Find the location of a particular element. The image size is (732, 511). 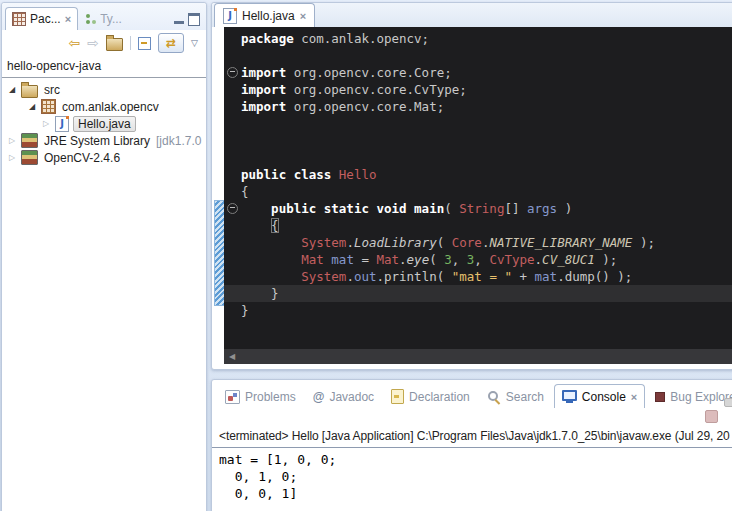

code-line: import org.opencv.core.Core; is located at coordinates (486, 72).